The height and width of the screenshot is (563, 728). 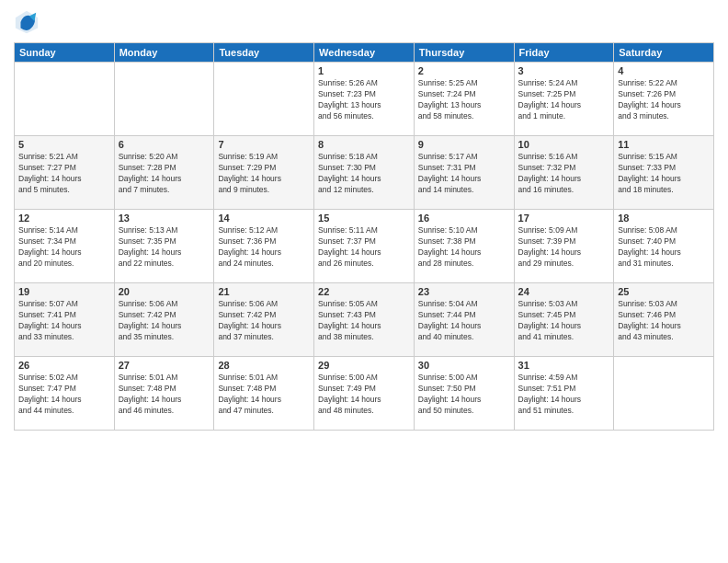 I want to click on day-info: Sunrise: 5:22 AM Sunset: 7:26 PM Dayligh…, so click(x=664, y=100).